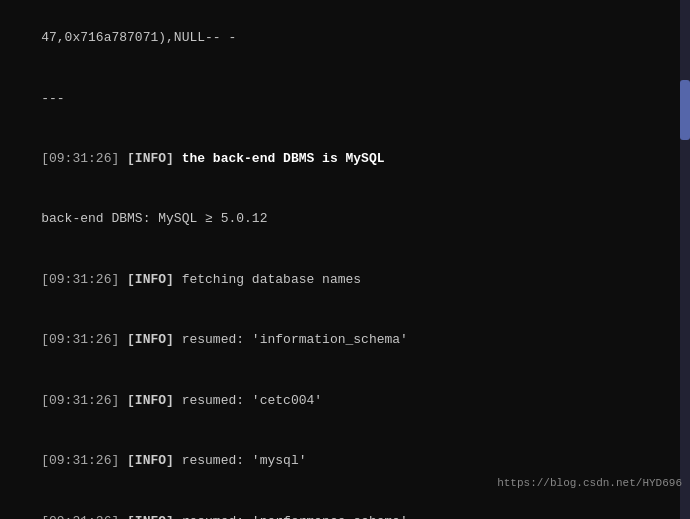 The height and width of the screenshot is (519, 690). Describe the element at coordinates (138, 38) in the screenshot. I see `text-normal: 47,0x716a787071),NULL-- -` at that location.